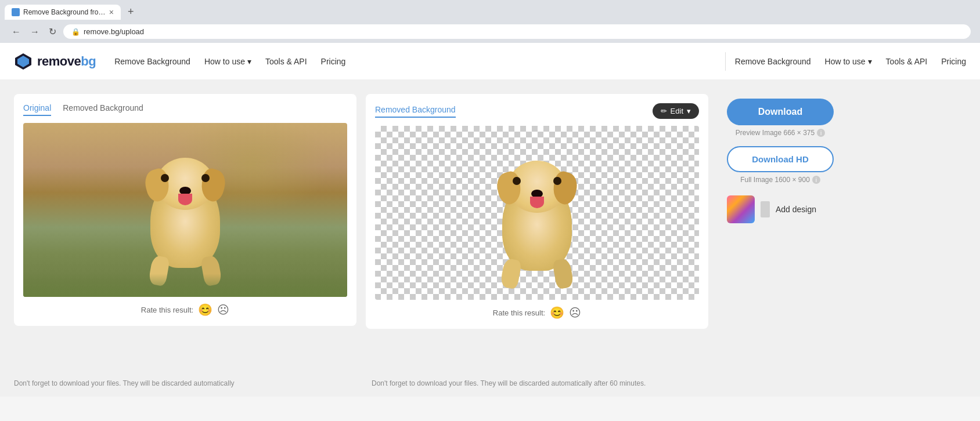  I want to click on nav-links-left: Remove Background How to use ▾ Tools & A…, so click(415, 61).